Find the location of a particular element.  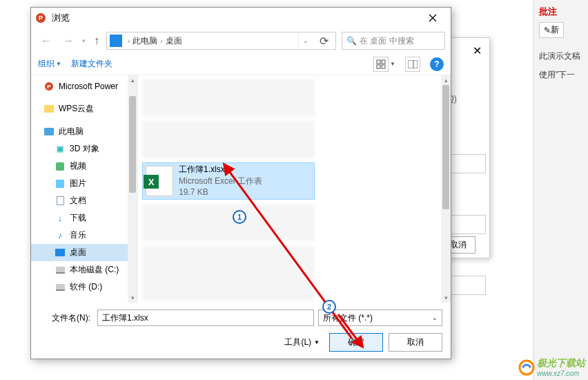

search-input: 🔍 在 桌面 中搜索 is located at coordinates (393, 41).